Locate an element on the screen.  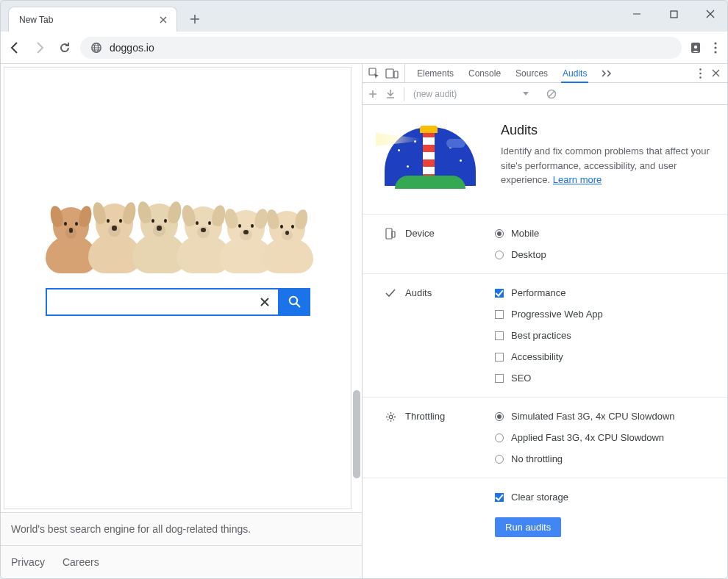
window-controls is located at coordinates (674, 14).